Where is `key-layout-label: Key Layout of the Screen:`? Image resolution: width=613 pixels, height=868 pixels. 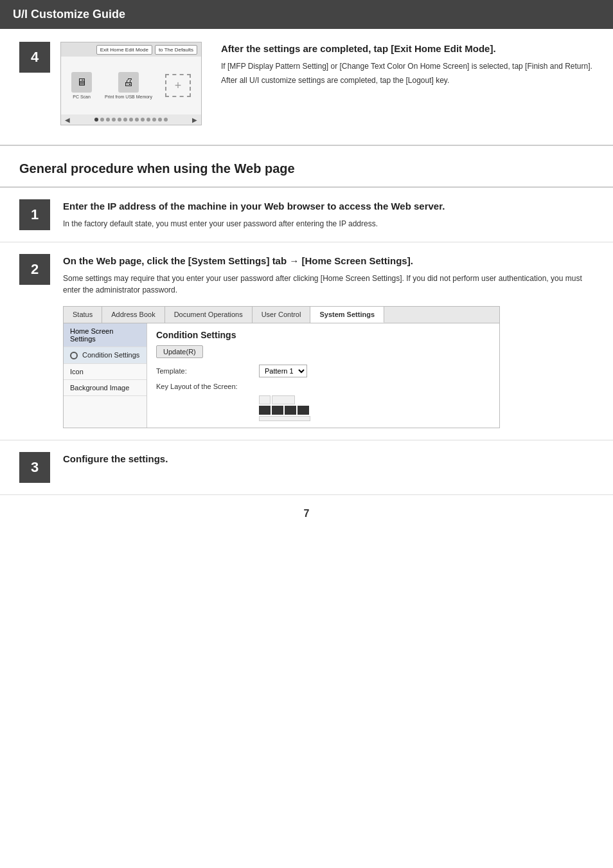
key-layout-label: Key Layout of the Screen: is located at coordinates (208, 386).